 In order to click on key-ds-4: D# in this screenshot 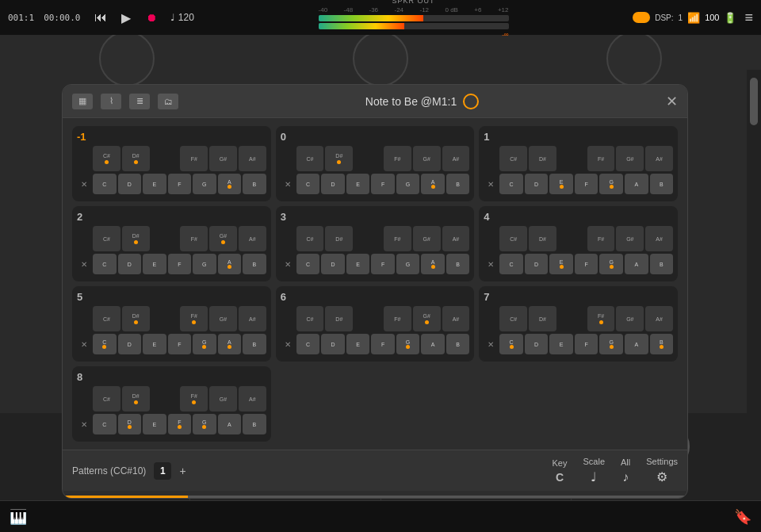, I will do `click(542, 239)`.